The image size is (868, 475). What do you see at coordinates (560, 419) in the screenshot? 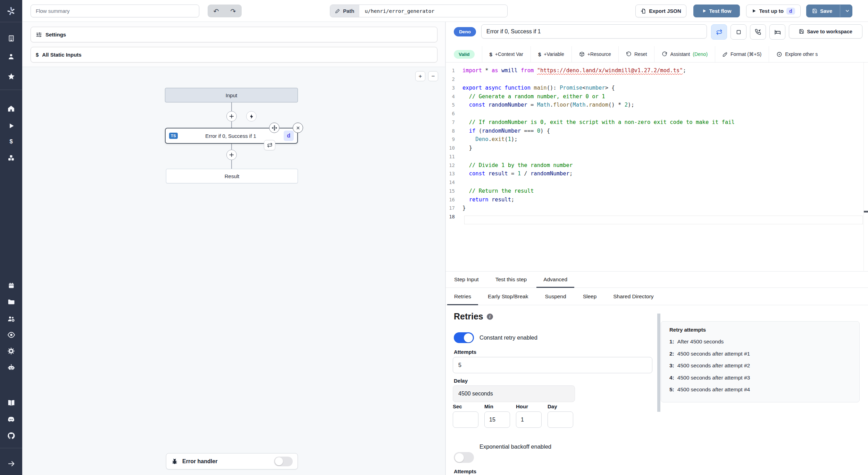
I see `time-field-input-day` at bounding box center [560, 419].